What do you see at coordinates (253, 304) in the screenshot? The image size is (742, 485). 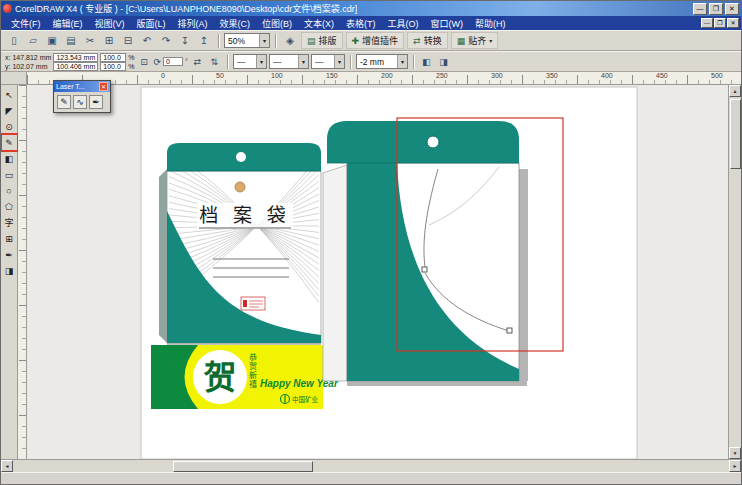 I see `company-logo` at bounding box center [253, 304].